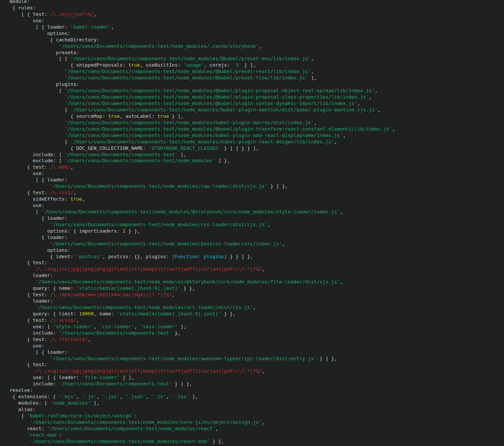 The height and width of the screenshot is (446, 504). Describe the element at coordinates (199, 110) in the screenshot. I see `code-line: [ '/Users/vano/Documents/components-test…` at that location.